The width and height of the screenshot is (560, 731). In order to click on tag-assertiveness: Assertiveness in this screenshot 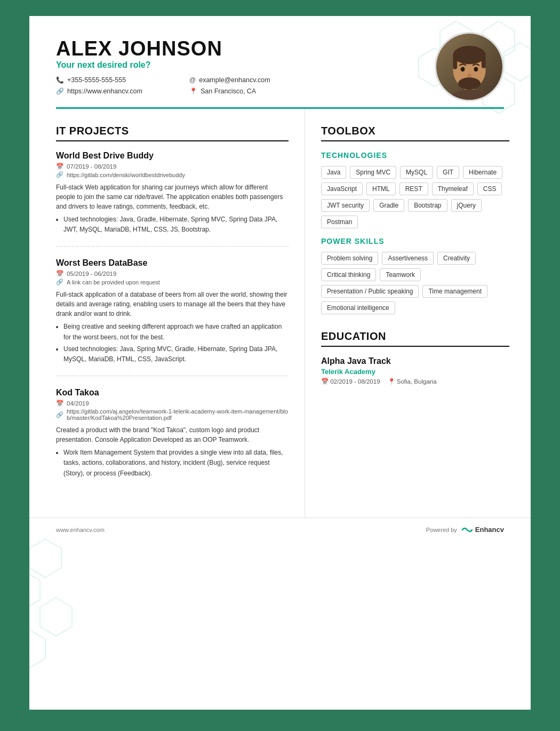, I will do `click(407, 258)`.